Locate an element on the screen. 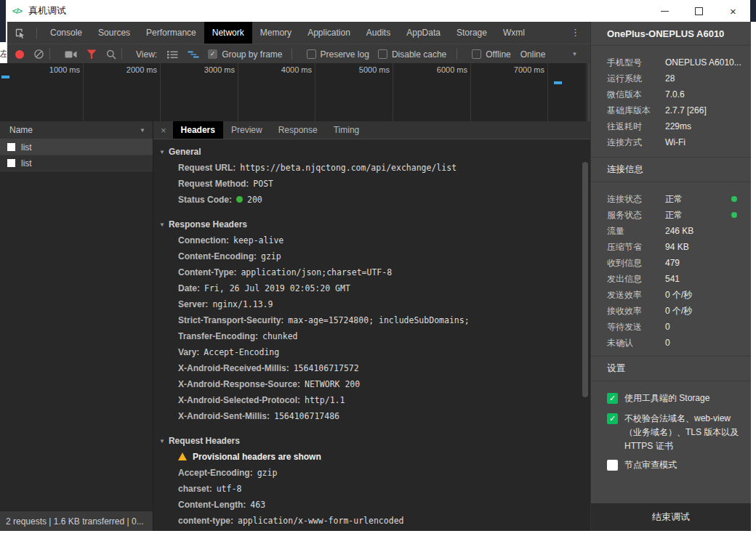 The image size is (756, 536). clear-icon is located at coordinates (39, 54).